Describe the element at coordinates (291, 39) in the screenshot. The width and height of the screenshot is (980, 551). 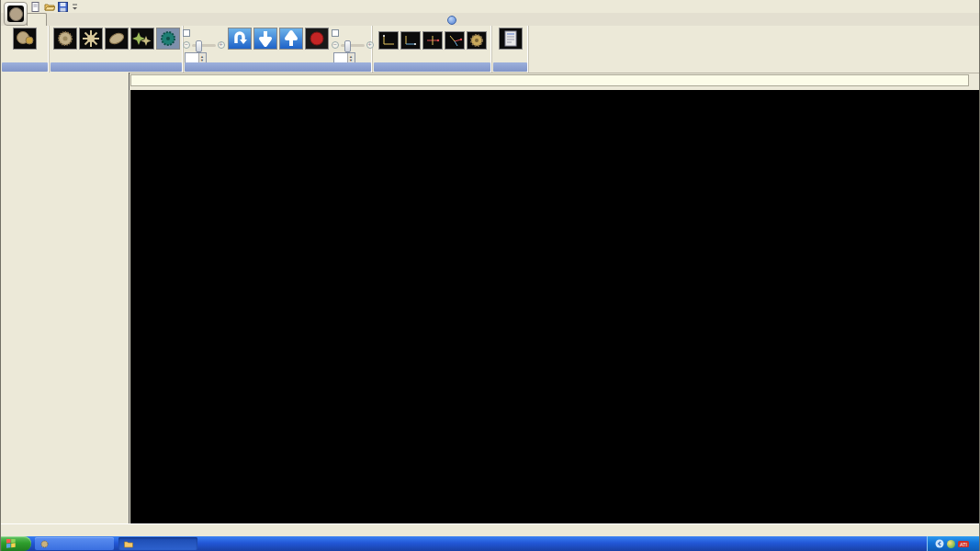
I see `ccw-step-icon` at that location.